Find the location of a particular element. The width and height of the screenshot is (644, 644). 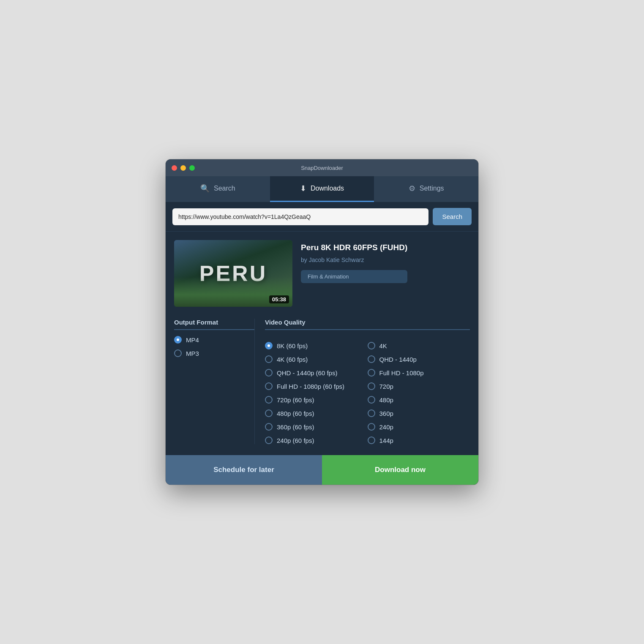

quality-360p: 360p is located at coordinates (419, 413).